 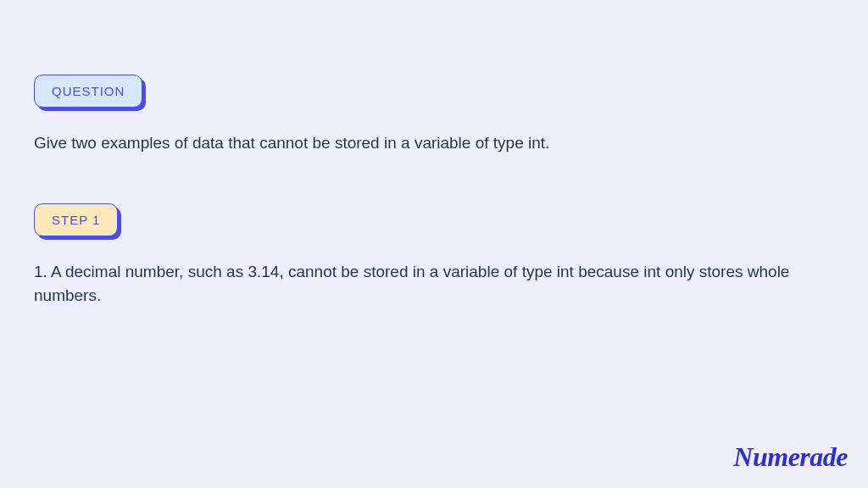 What do you see at coordinates (434, 285) in the screenshot?
I see `step-text: 1. A decimal number, such as 3.14, canno…` at bounding box center [434, 285].